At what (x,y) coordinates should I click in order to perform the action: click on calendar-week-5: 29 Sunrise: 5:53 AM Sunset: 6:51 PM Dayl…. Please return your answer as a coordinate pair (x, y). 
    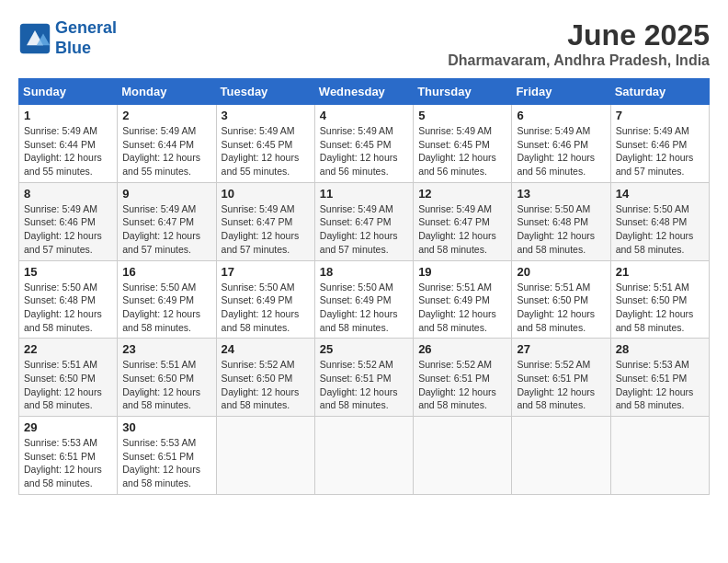
    Looking at the image, I should click on (364, 456).